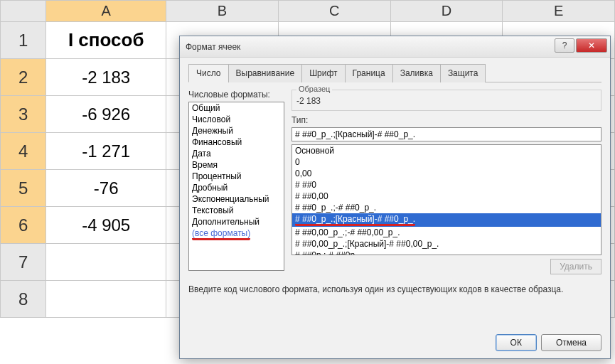 The width and height of the screenshot is (615, 364). Describe the element at coordinates (23, 11) in the screenshot. I see `select-all-corner` at that location.